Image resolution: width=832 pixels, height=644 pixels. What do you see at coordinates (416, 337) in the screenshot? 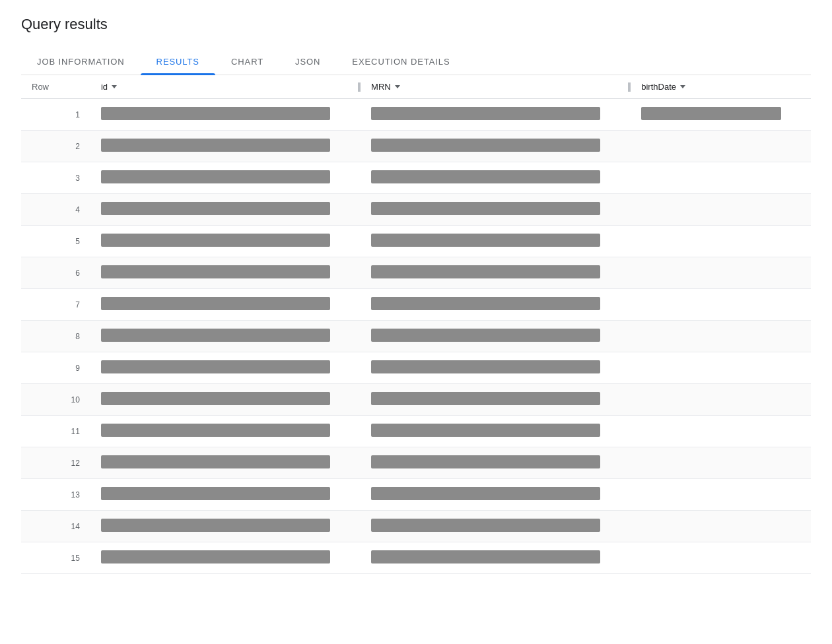
I see `table-row: 8` at bounding box center [416, 337].